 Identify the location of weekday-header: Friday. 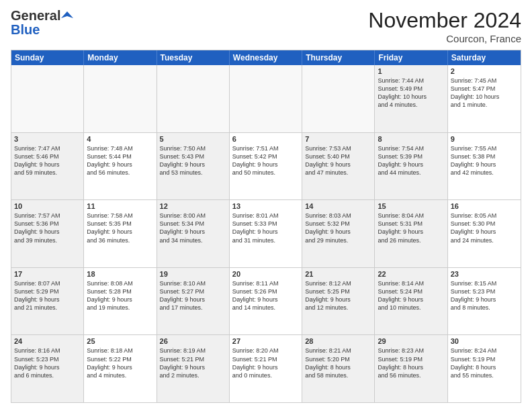
(411, 58).